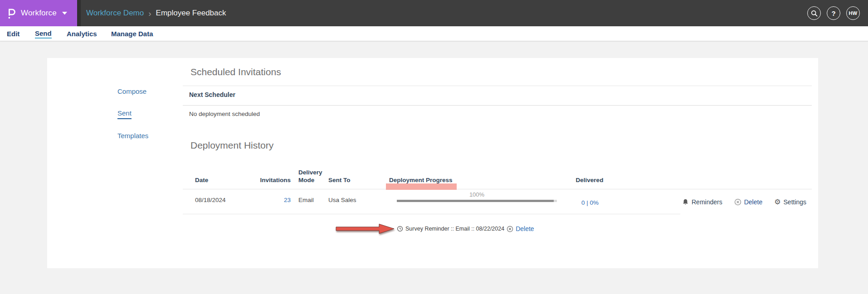 The height and width of the screenshot is (294, 868). Describe the element at coordinates (455, 229) in the screenshot. I see `reminder-text: Survey Reminder :: Email :: 08/22/2024` at that location.